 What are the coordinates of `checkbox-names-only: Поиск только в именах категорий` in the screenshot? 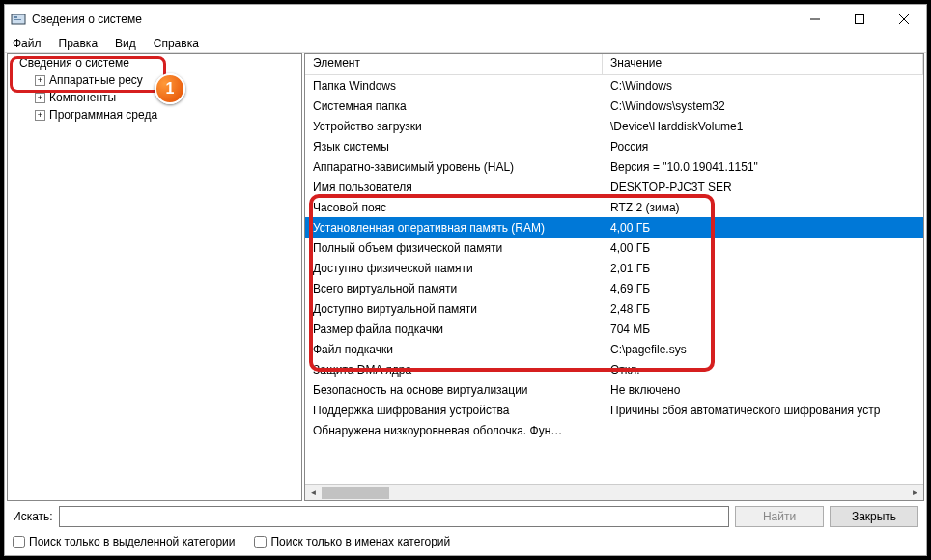 It's located at (352, 542).